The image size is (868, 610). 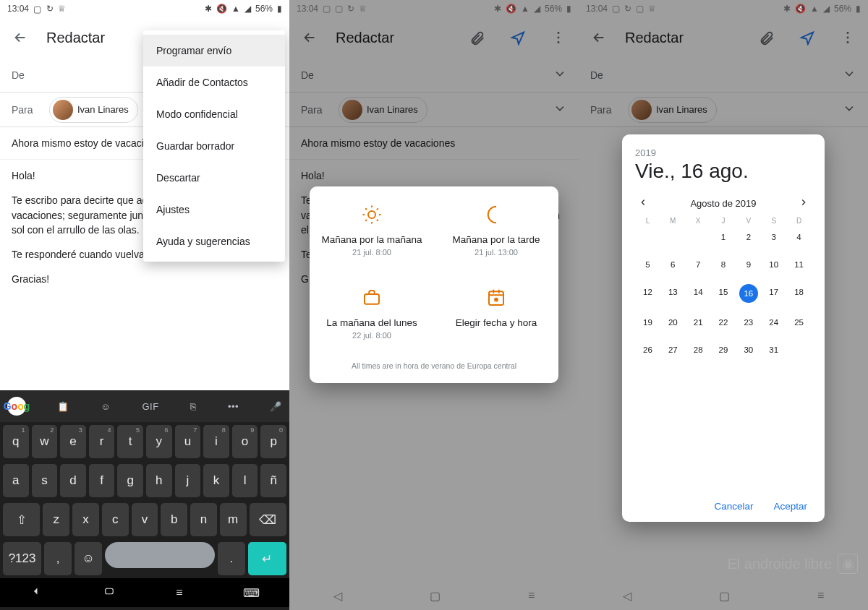 I want to click on nav-home, so click(x=109, y=593).